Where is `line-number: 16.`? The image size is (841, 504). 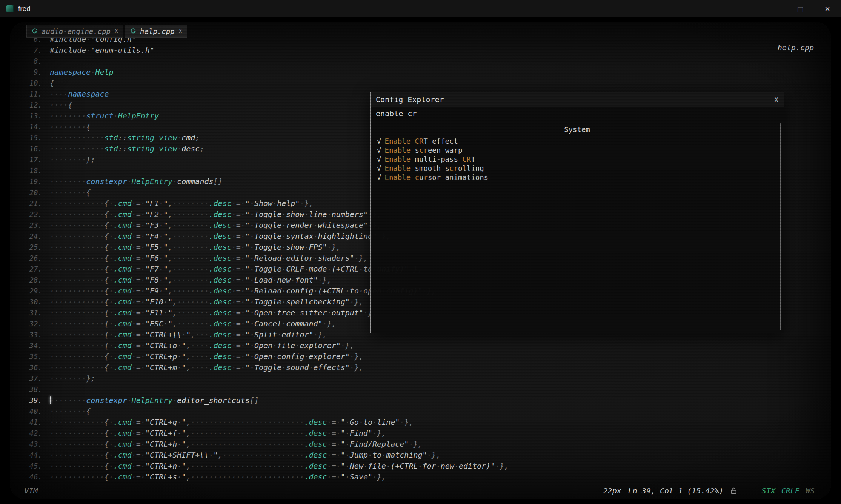 line-number: 16. is located at coordinates (32, 149).